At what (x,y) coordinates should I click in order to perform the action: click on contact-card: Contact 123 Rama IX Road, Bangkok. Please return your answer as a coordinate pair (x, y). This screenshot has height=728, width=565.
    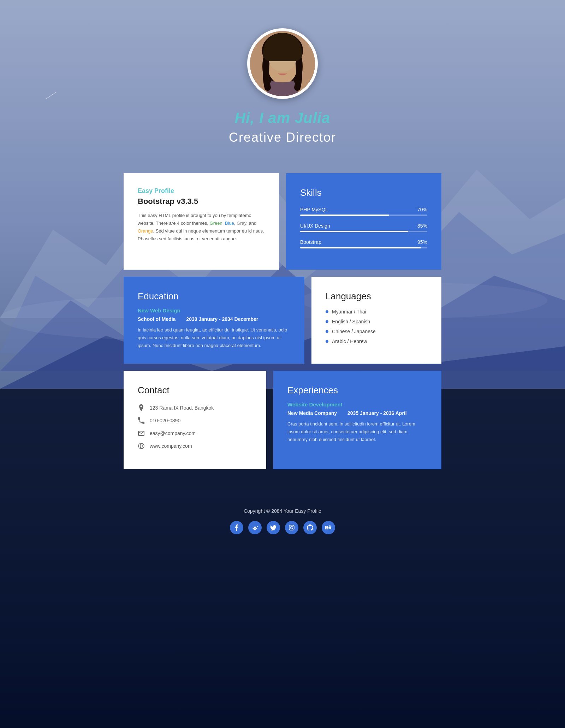
    Looking at the image, I should click on (195, 420).